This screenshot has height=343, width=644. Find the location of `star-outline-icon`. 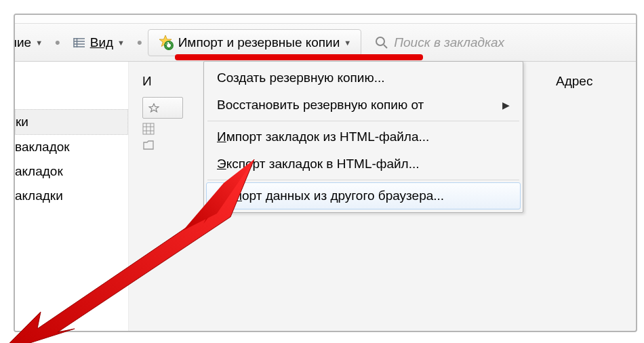

star-outline-icon is located at coordinates (154, 108).